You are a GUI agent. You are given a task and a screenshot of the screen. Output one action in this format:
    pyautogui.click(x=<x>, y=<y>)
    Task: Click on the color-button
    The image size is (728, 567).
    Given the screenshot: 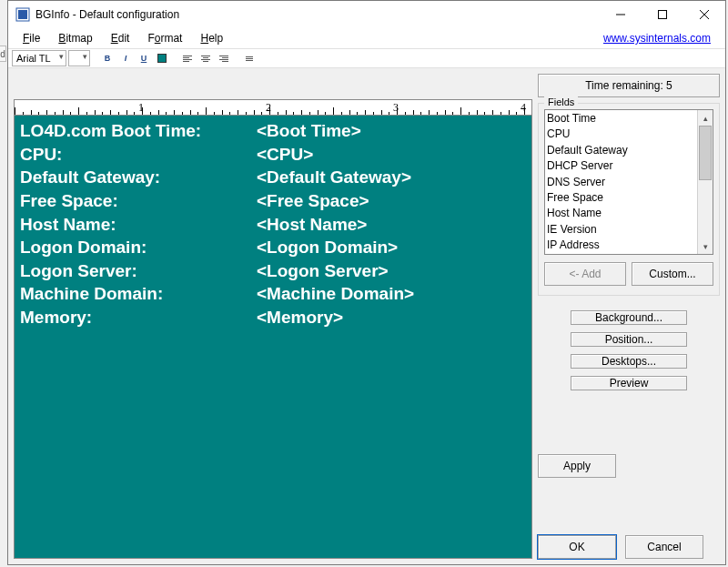 What is the action you would take?
    pyautogui.click(x=162, y=58)
    